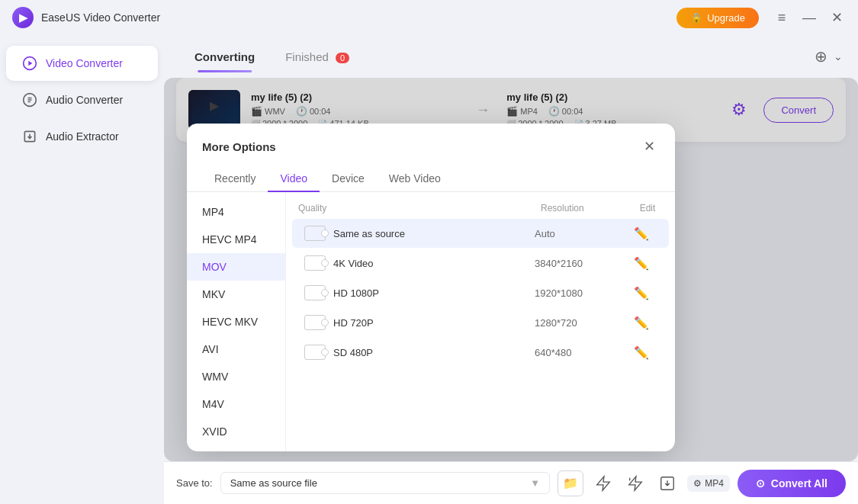 The width and height of the screenshot is (858, 504). What do you see at coordinates (580, 323) in the screenshot?
I see `quality-resolution: 1280*720` at bounding box center [580, 323].